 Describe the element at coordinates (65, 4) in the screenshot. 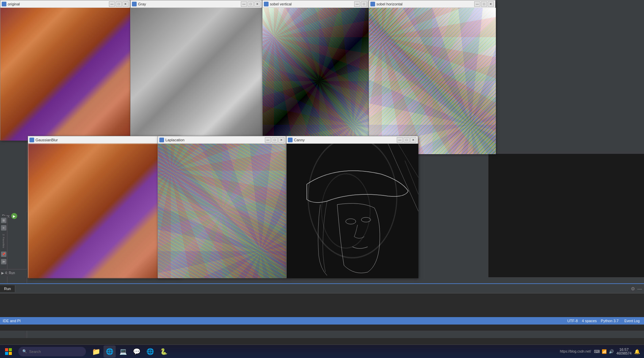

I see `titlebar-original: original — □ ✕` at that location.